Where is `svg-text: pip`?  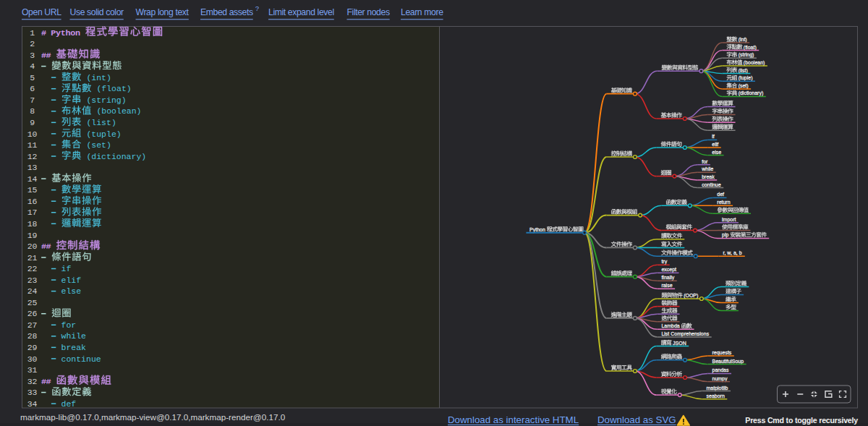 svg-text: pip is located at coordinates (726, 235).